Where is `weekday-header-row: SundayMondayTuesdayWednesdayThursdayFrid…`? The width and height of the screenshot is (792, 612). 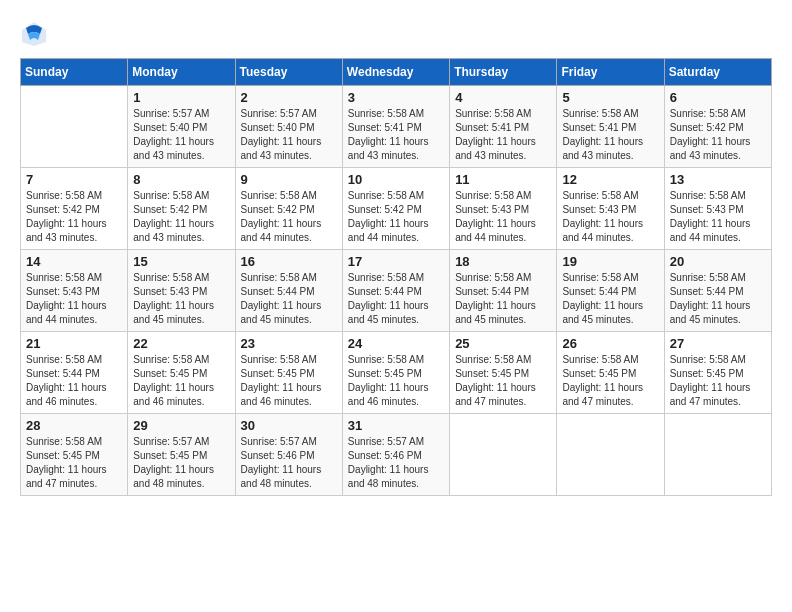
weekday-header-row: SundayMondayTuesdayWednesdayThursdayFrid… is located at coordinates (396, 72).